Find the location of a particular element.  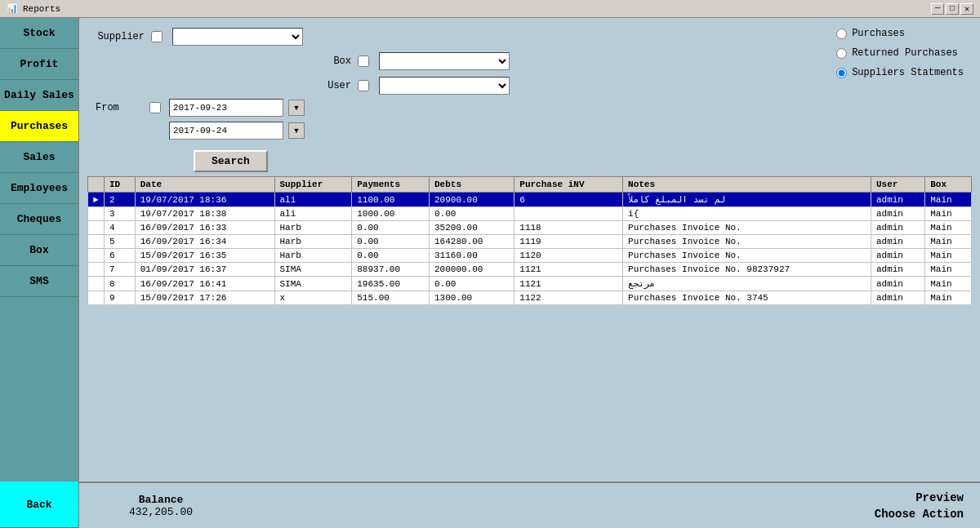

sidebar-label-sales: Sales is located at coordinates (39, 157).